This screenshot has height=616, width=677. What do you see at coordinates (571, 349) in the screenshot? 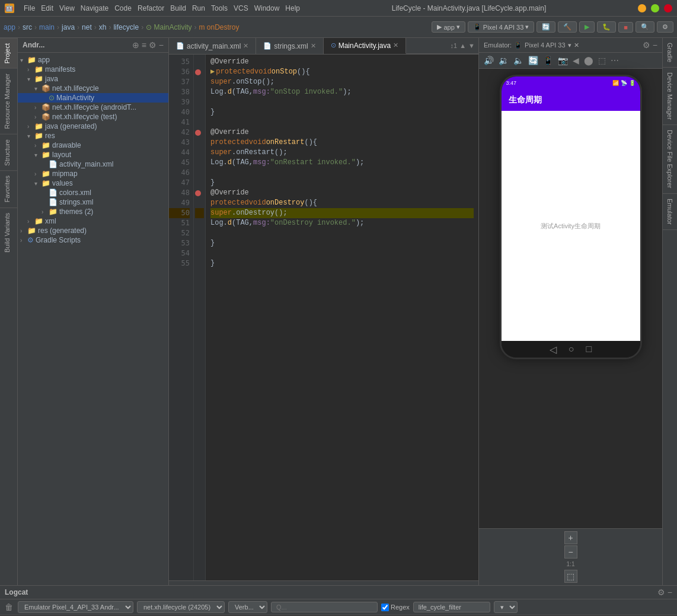
I see `home-nav-btn: ○` at bounding box center [571, 349].